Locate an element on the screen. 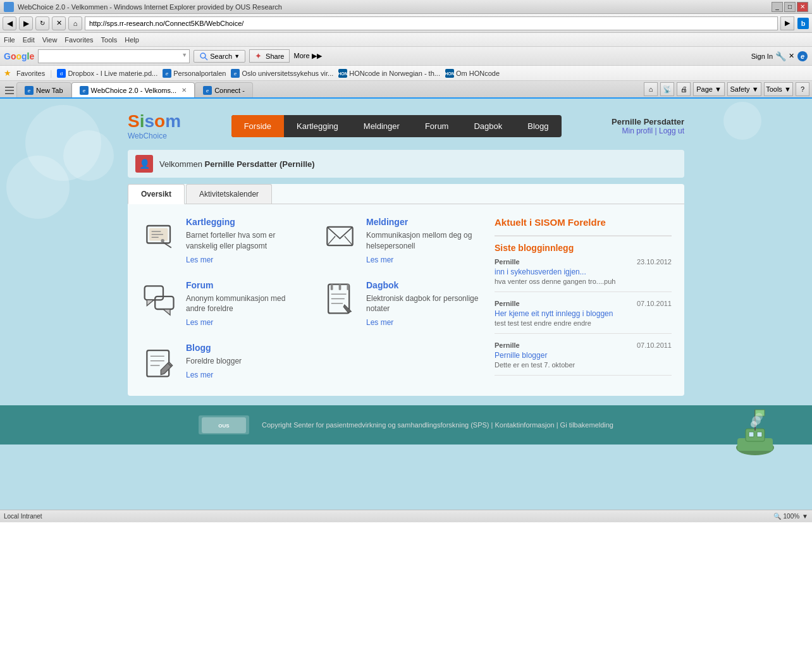 This screenshot has width=812, height=650. blogg-desc: Foreldre blogger is located at coordinates (214, 362).